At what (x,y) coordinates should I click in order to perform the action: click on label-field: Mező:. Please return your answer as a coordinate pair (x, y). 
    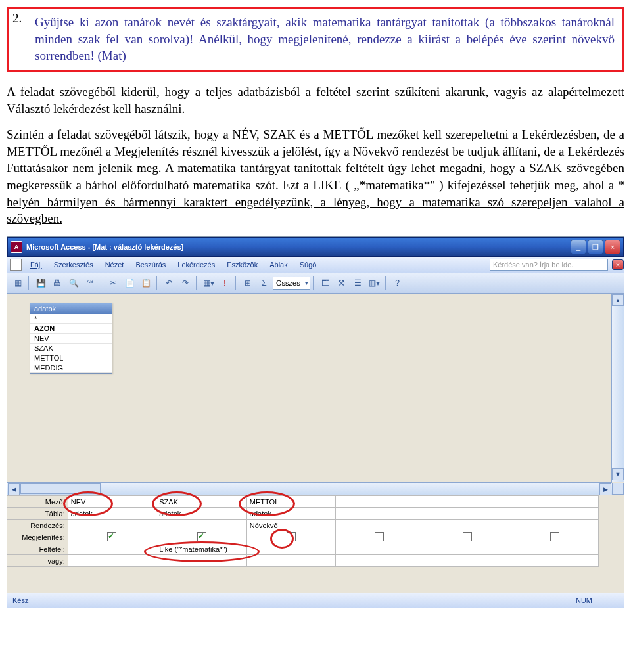
    Looking at the image, I should click on (37, 502).